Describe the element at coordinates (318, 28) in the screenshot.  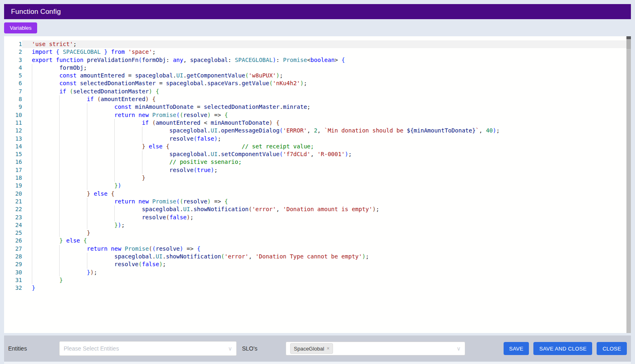
I see `toolbar: Variables` at that location.